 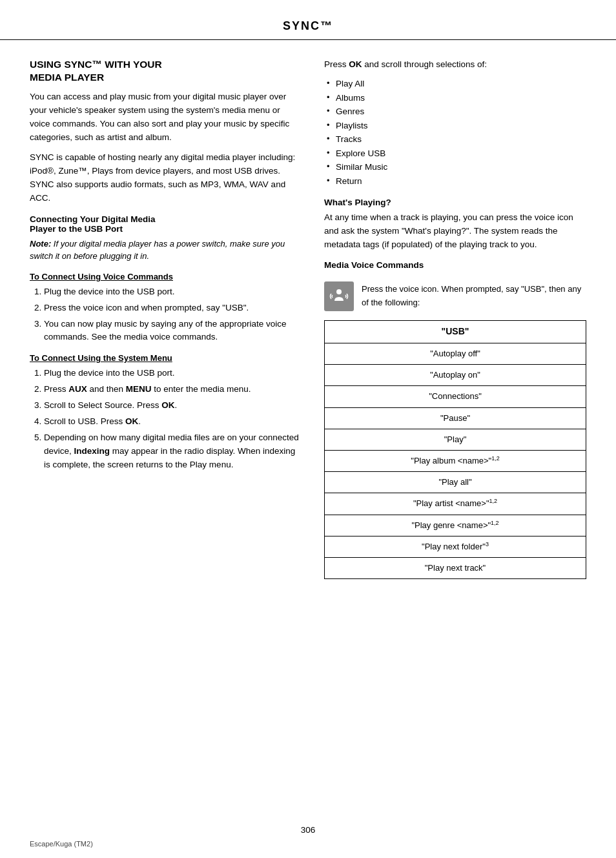 What do you see at coordinates (455, 449) in the screenshot?
I see `commands-table: "USB" "Autoplay off" "Autoplay on" "Conn…` at bounding box center [455, 449].